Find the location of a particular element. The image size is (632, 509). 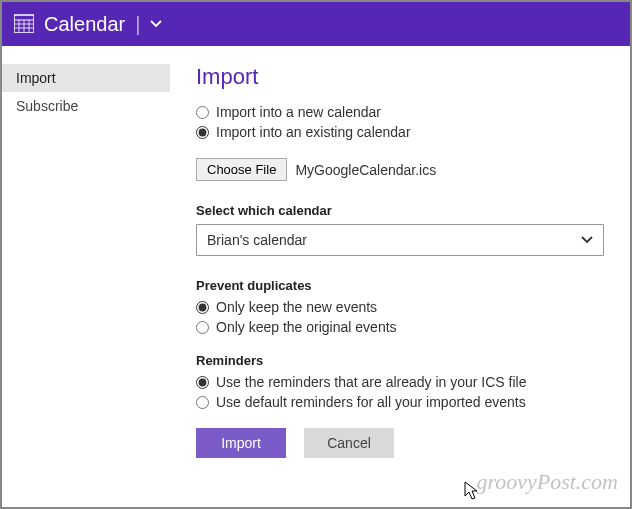

page-title: Import is located at coordinates (400, 77).